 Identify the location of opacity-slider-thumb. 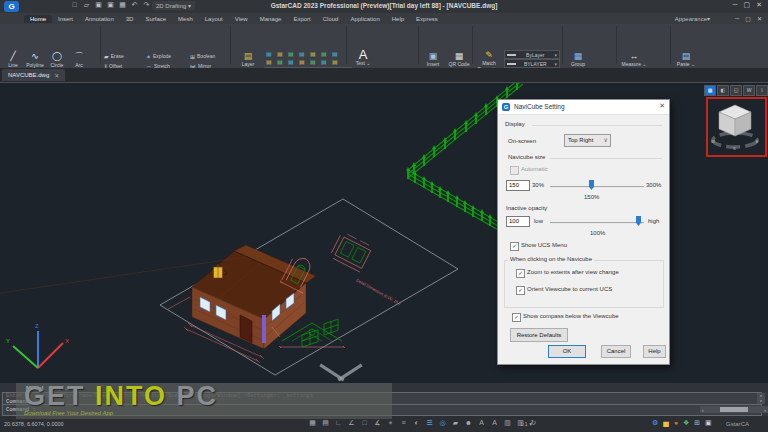
(638, 221).